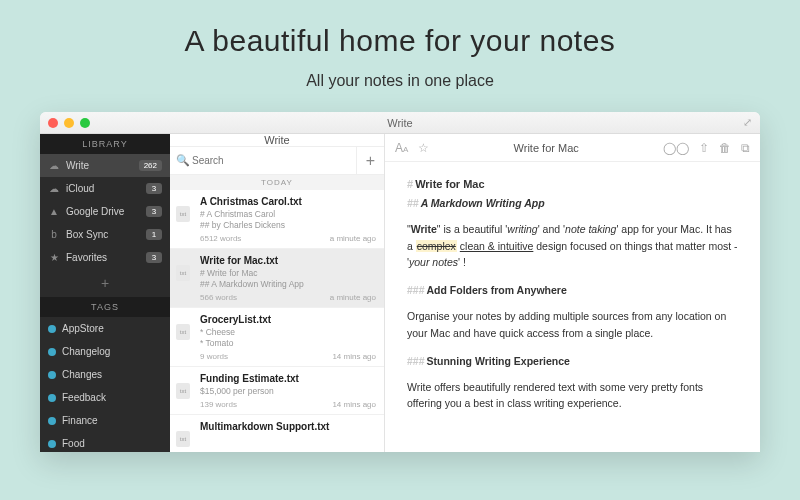  I want to click on note-item: txtMultimarkdown Support.txt, so click(277, 434).